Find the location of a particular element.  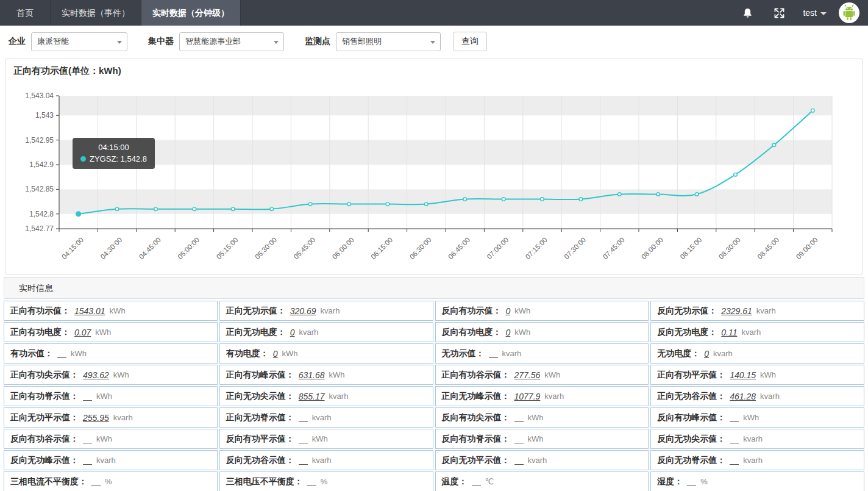

user-menu: test is located at coordinates (814, 13).